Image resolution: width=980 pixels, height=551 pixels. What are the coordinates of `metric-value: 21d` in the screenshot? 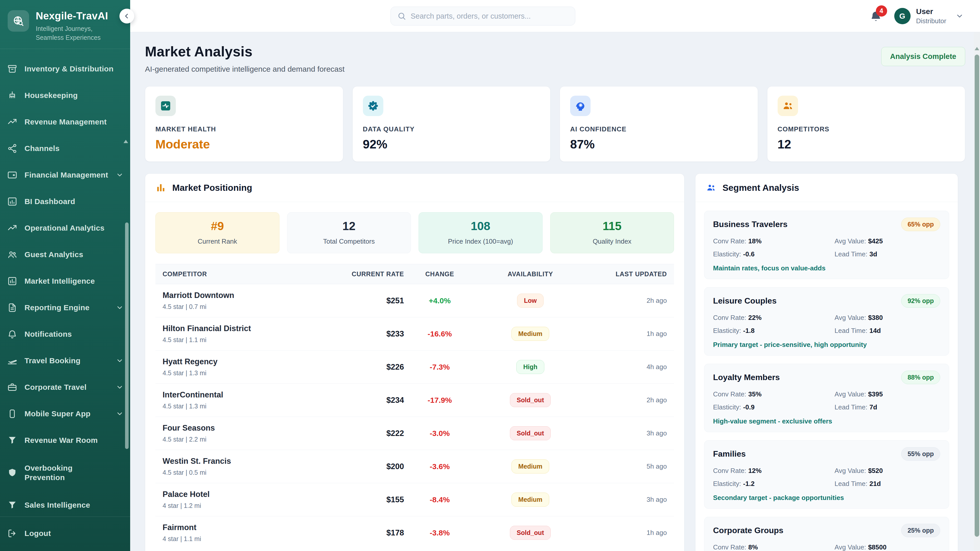 It's located at (875, 484).